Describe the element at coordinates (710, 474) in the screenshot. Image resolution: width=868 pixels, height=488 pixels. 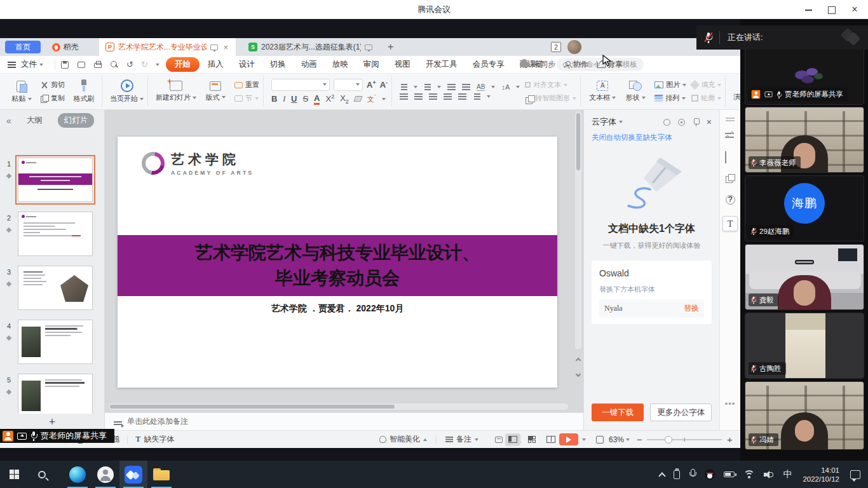
I see `tray-qq-icon` at that location.